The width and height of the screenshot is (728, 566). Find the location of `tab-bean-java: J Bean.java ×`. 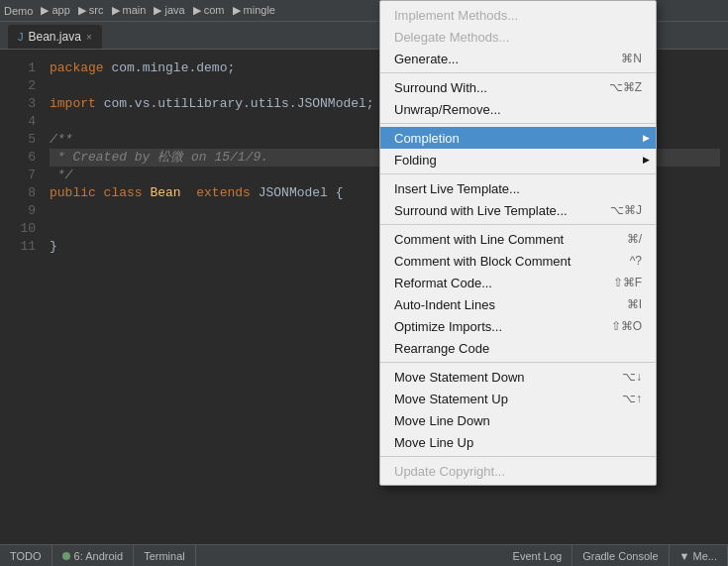

tab-bean-java: J Bean.java × is located at coordinates (55, 37).